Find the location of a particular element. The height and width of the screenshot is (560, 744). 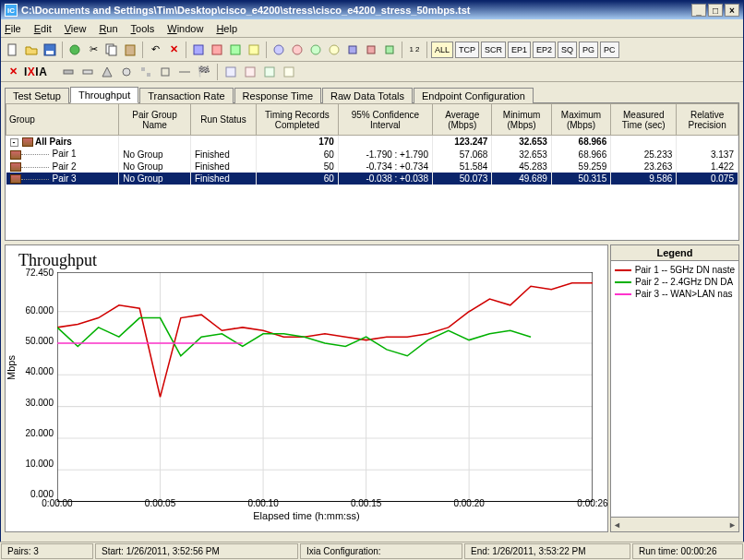

menu-window: Window is located at coordinates (185, 29).